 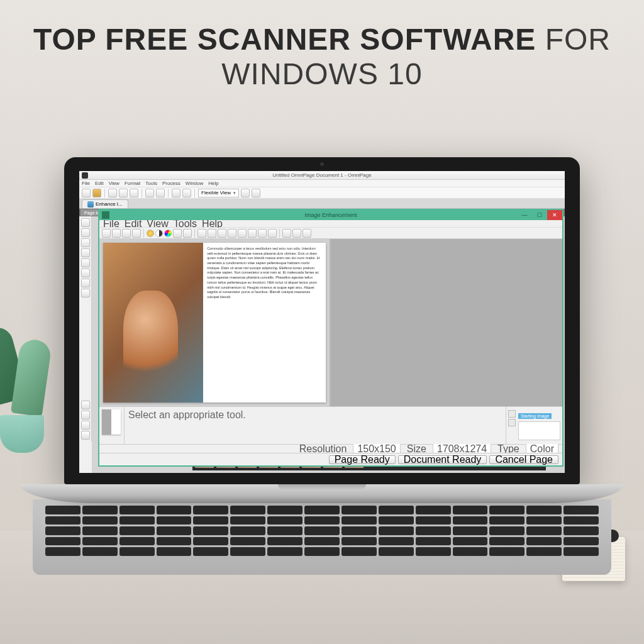 What do you see at coordinates (535, 416) in the screenshot?
I see `history-step-label: Starting image` at bounding box center [535, 416].